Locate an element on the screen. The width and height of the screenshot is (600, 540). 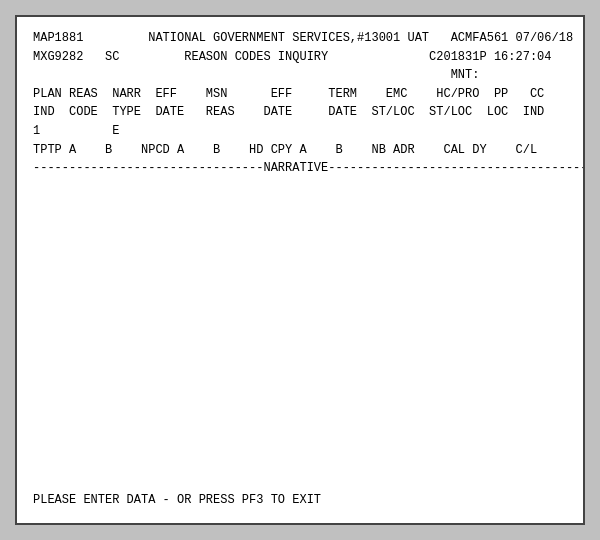
line-8: IND CODE TYPE DATE REAS DATE DATE ST/LOC… is located at coordinates (300, 112).